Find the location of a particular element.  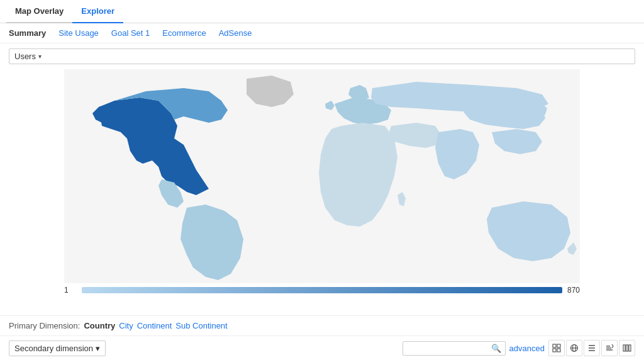

sub-nav: Summary Site Usage Goal Set 1 Ecommerce … is located at coordinates (322, 33).